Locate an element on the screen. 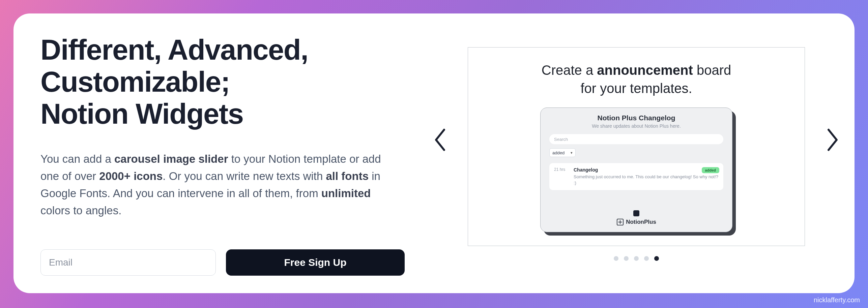 Image resolution: width=868 pixels, height=308 pixels. entry-time: 21 hrs is located at coordinates (561, 177).